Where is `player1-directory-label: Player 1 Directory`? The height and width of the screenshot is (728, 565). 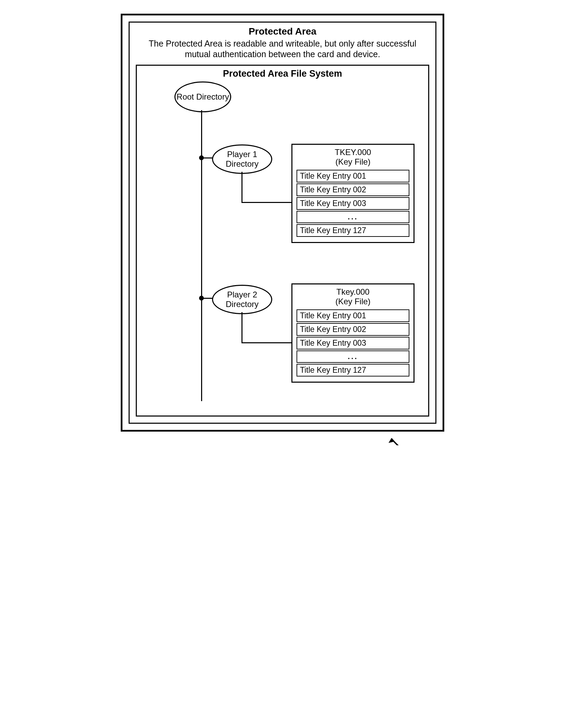 player1-directory-label: Player 1 Directory is located at coordinates (242, 159).